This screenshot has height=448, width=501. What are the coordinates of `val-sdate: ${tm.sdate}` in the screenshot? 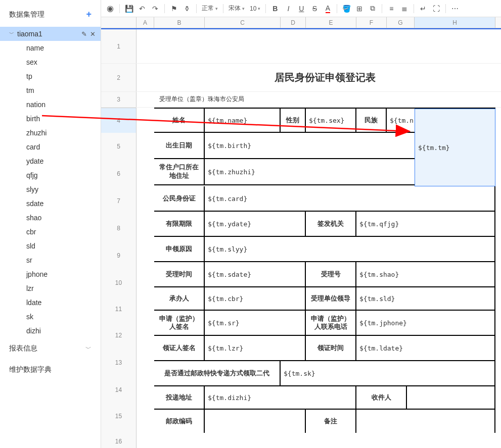 It's located at (255, 274).